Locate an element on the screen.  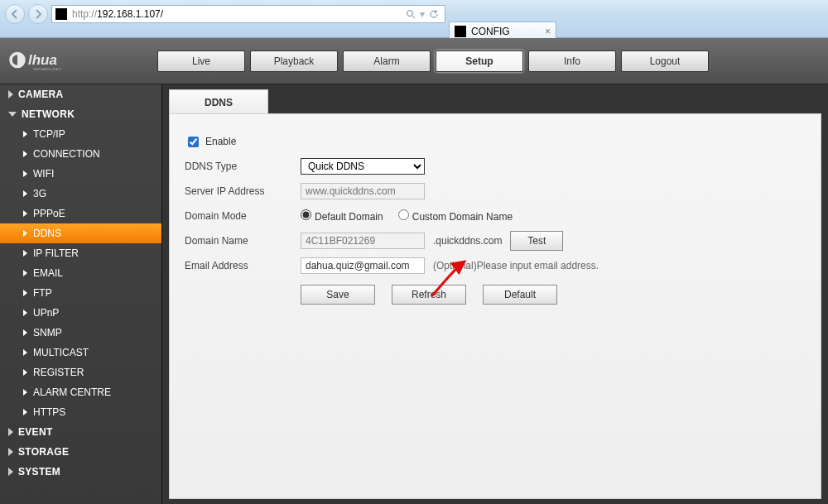
sidebar-section-label: NETWORK is located at coordinates (48, 114).